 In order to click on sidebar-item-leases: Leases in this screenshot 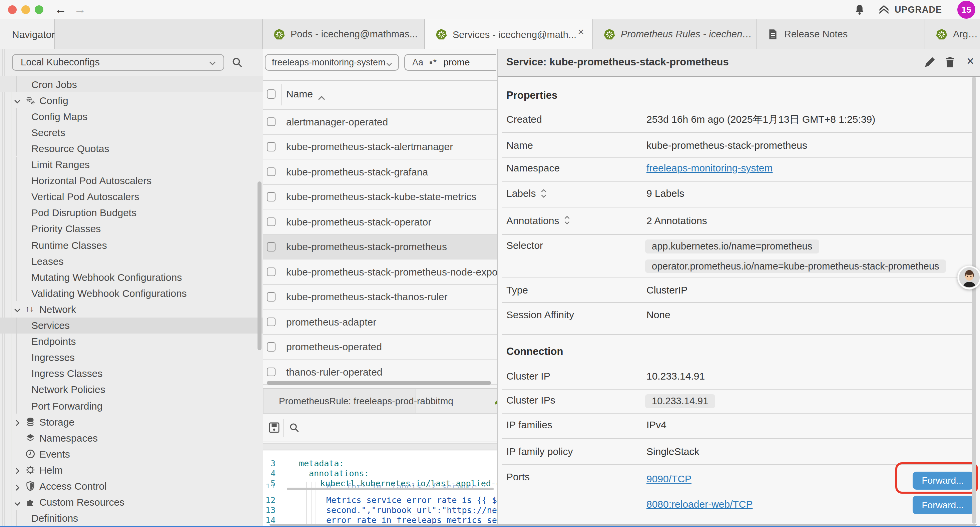, I will do `click(131, 261)`.